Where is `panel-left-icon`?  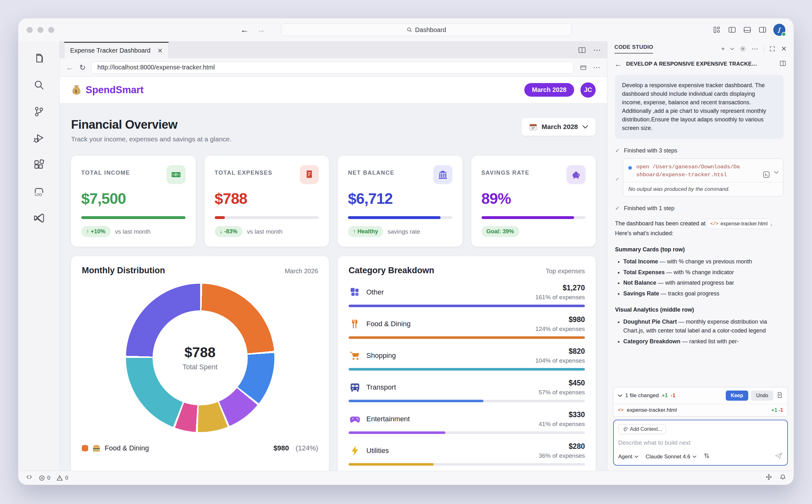
panel-left-icon is located at coordinates (732, 30).